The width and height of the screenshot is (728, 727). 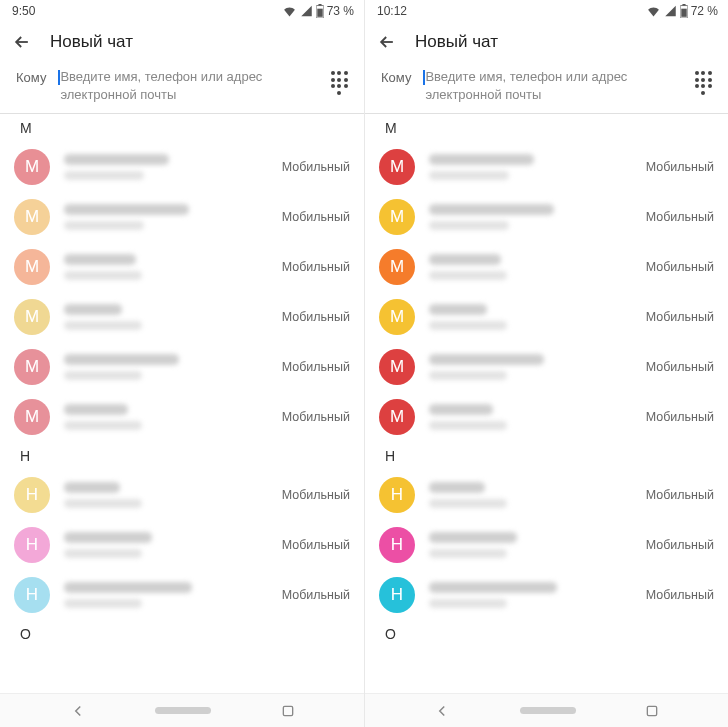 I want to click on status-right: 73 %, so click(x=318, y=11).